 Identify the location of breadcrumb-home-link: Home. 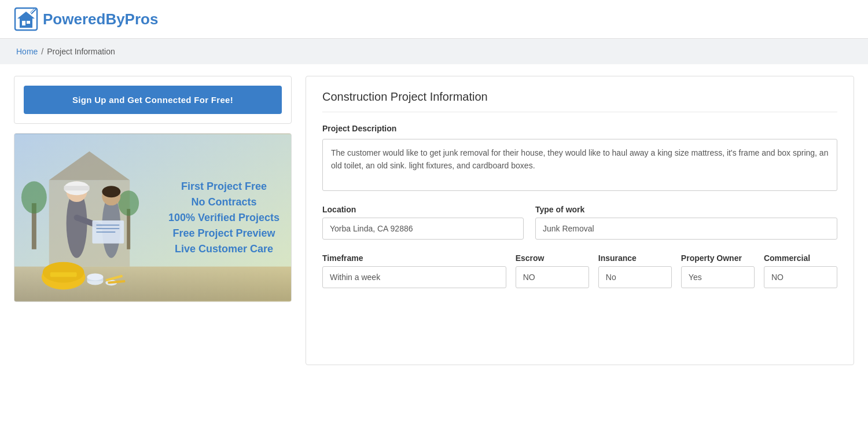
(27, 52).